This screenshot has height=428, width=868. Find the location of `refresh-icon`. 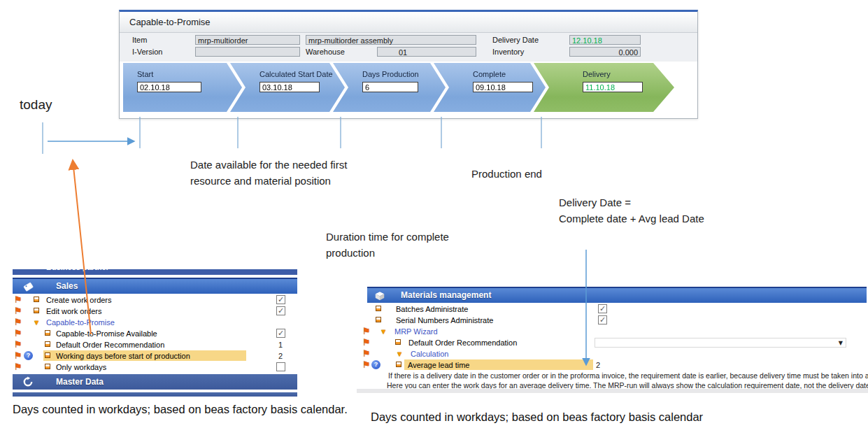

refresh-icon is located at coordinates (28, 382).